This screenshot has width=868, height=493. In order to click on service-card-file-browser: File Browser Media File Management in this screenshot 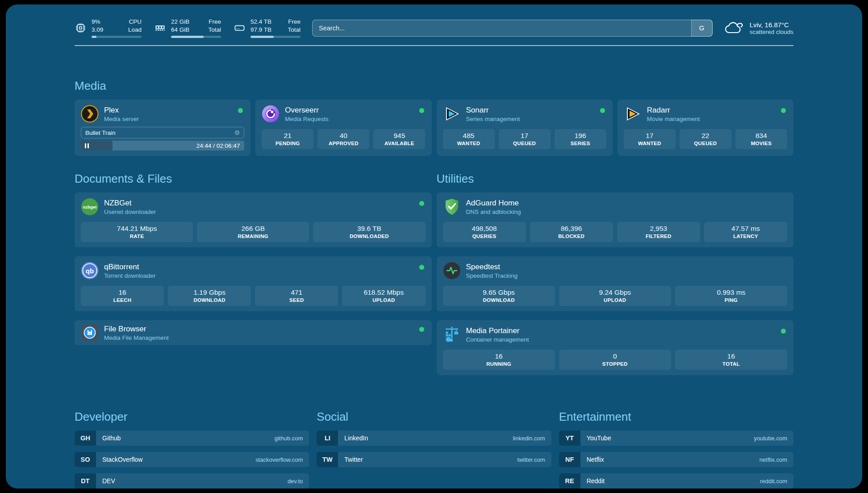, I will do `click(253, 333)`.